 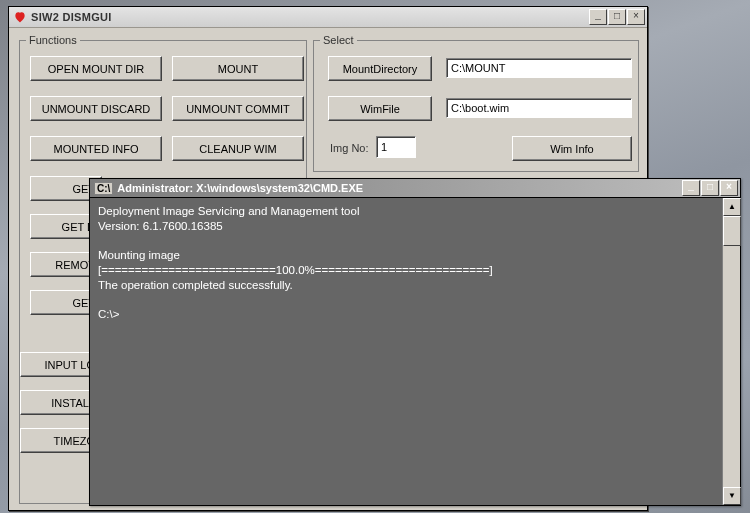 What do you see at coordinates (350, 148) in the screenshot?
I see `img-no-label: Img No:` at bounding box center [350, 148].